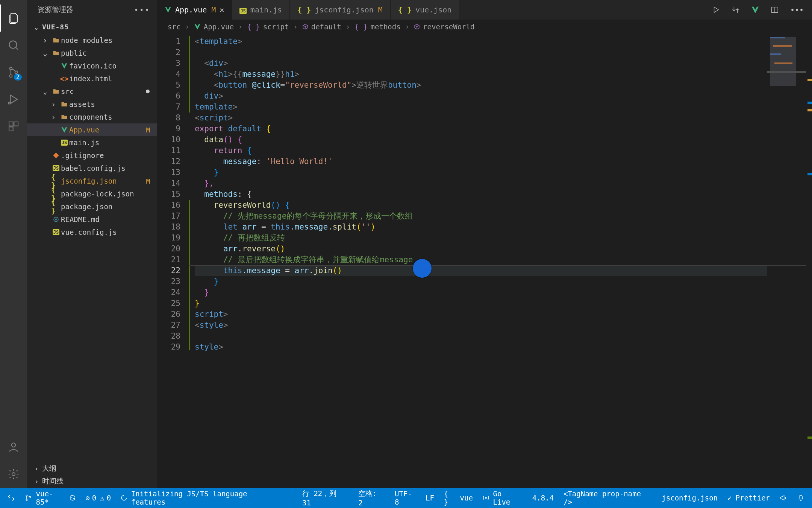  I want to click on breadcrumb-label: script, so click(276, 27).